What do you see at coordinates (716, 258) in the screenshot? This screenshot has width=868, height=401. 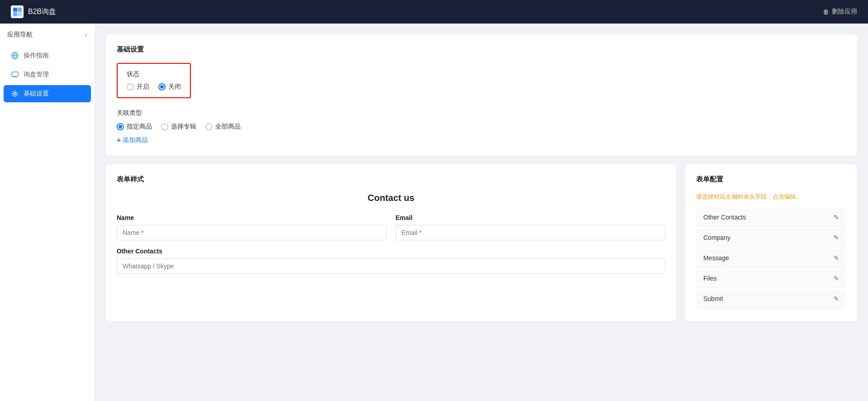 I see `config-item-message-label: Message` at bounding box center [716, 258].